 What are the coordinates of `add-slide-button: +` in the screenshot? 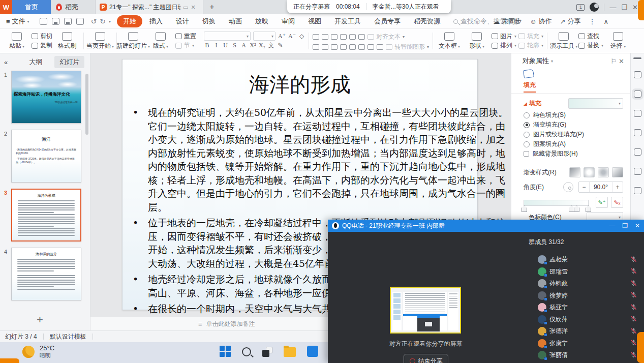 It's located at (40, 320).